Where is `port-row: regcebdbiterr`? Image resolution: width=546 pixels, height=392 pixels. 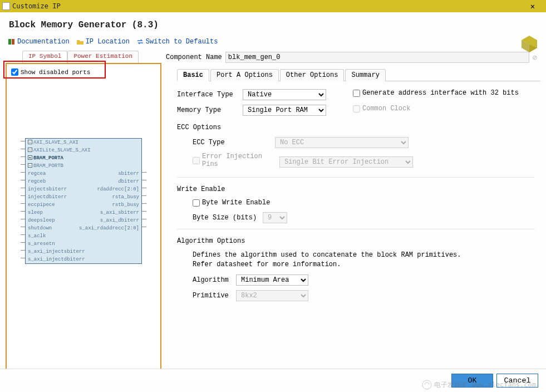 port-row: regcebdbiterr is located at coordinates (83, 182).